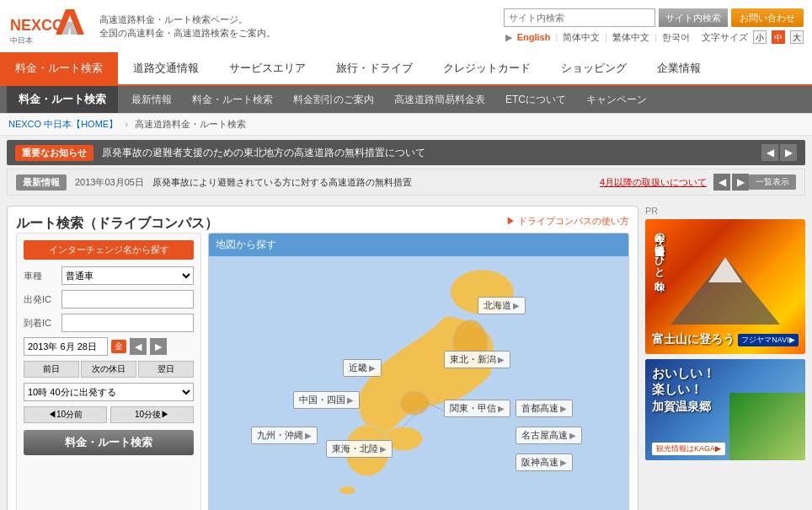 The height and width of the screenshot is (510, 812). What do you see at coordinates (109, 392) in the screenshot?
I see `time-select: 10時 40分に出発する` at bounding box center [109, 392].